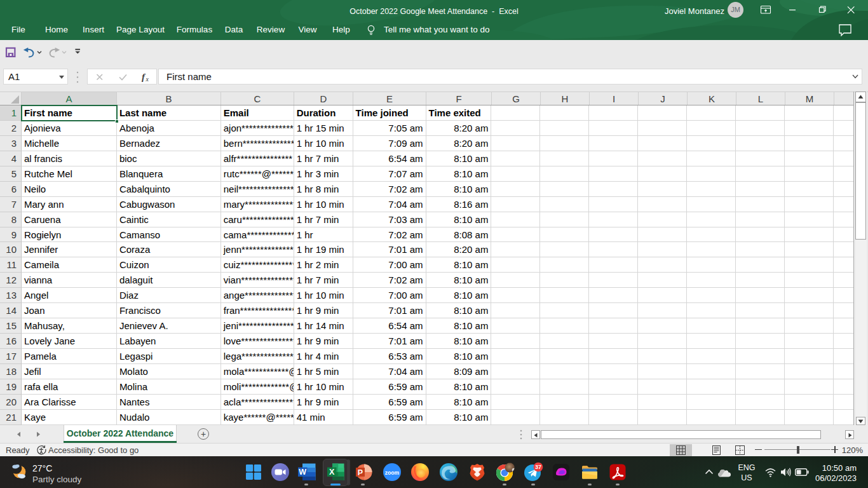 Image resolution: width=868 pixels, height=488 pixels. What do you see at coordinates (147, 79) in the screenshot?
I see `svg-text: x` at bounding box center [147, 79].